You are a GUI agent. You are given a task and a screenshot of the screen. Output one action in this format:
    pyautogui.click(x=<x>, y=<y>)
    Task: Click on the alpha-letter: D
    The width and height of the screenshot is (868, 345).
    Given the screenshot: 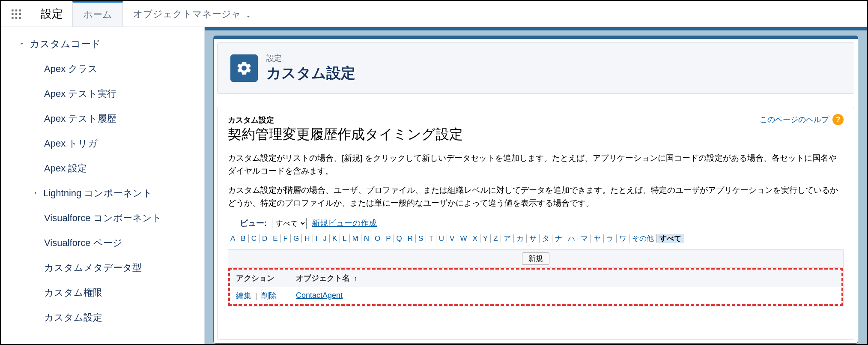 What is the action you would take?
    pyautogui.click(x=265, y=238)
    